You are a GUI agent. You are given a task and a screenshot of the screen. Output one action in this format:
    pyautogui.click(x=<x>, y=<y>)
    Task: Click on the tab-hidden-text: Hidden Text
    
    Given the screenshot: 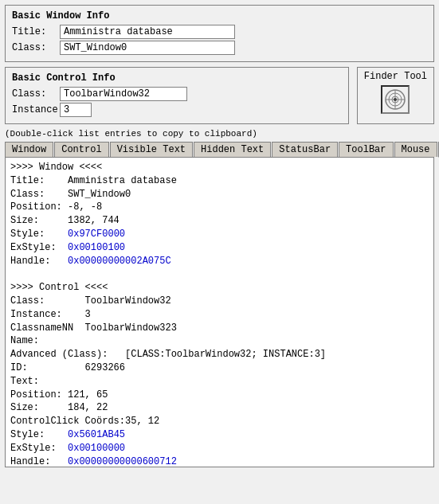 What is the action you would take?
    pyautogui.click(x=233, y=150)
    